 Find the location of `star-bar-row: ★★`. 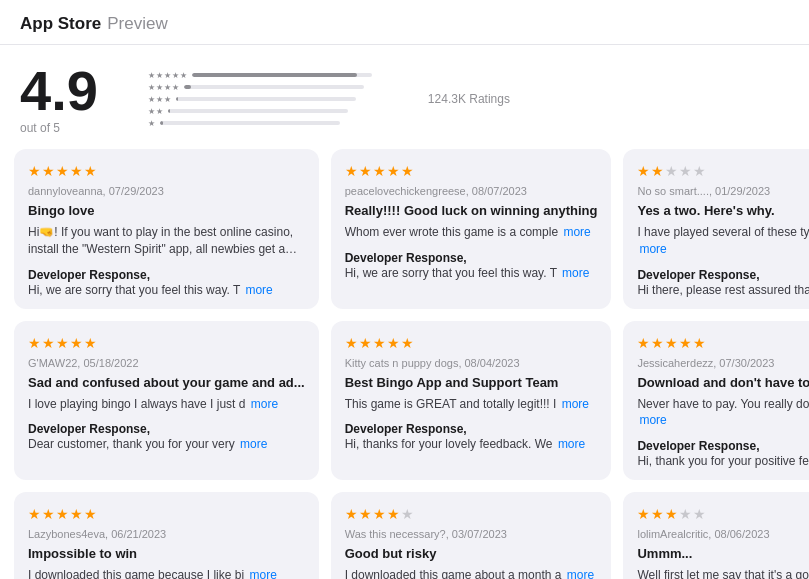

star-bar-row: ★★ is located at coordinates (260, 112).